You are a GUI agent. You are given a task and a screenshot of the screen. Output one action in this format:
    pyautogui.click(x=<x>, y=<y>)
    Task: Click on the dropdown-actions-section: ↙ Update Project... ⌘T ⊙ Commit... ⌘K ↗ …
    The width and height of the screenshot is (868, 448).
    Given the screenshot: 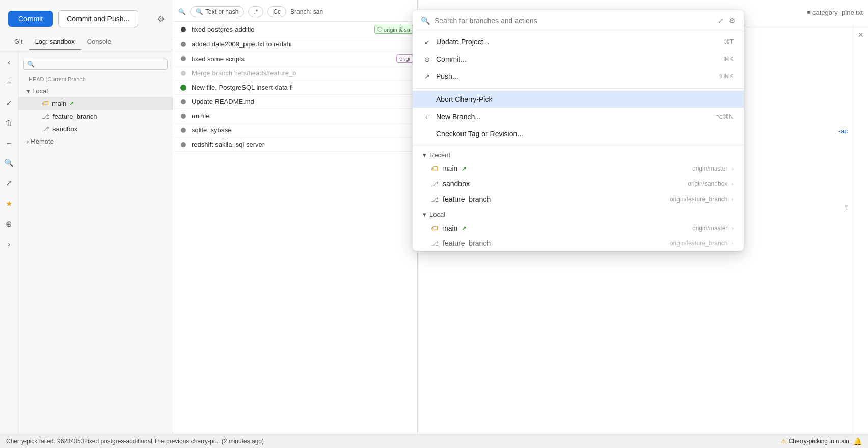 What is the action you would take?
    pyautogui.click(x=578, y=59)
    